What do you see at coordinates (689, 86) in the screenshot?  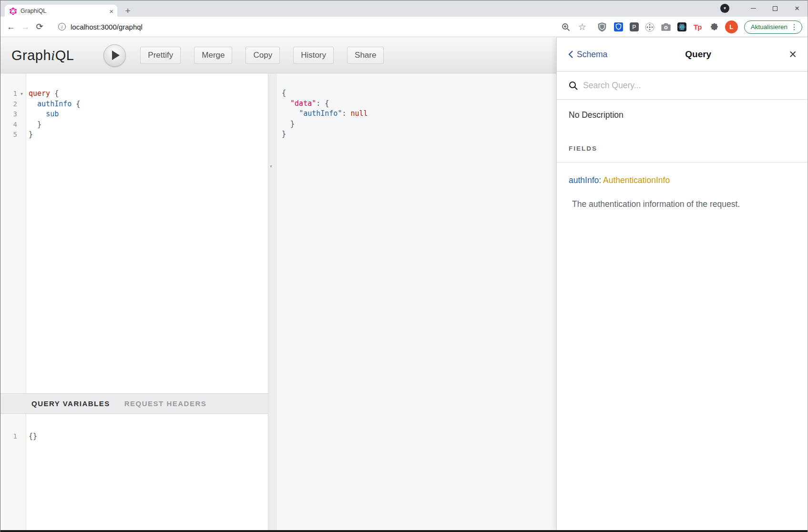 I see `doc-search-input` at bounding box center [689, 86].